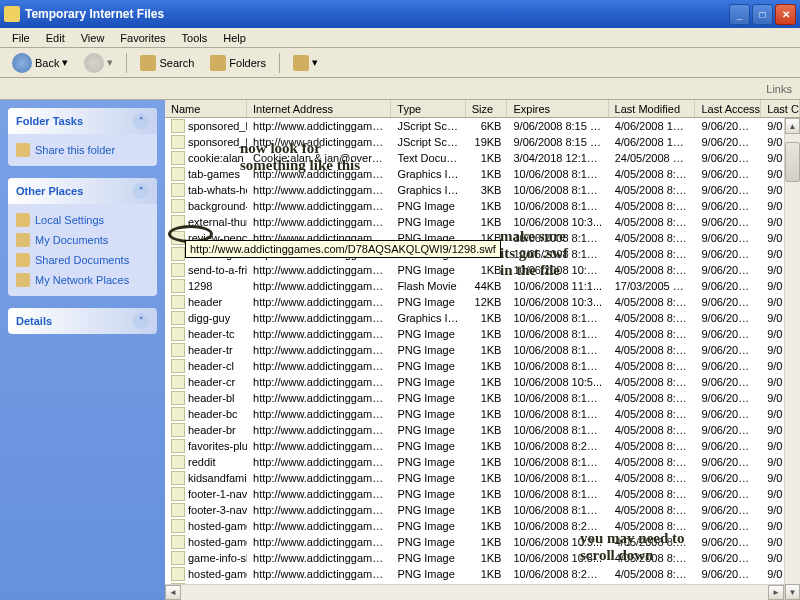 The image size is (800, 600). I want to click on panel-head-folder-tasks: Folder Tasks ˄, so click(82, 121).